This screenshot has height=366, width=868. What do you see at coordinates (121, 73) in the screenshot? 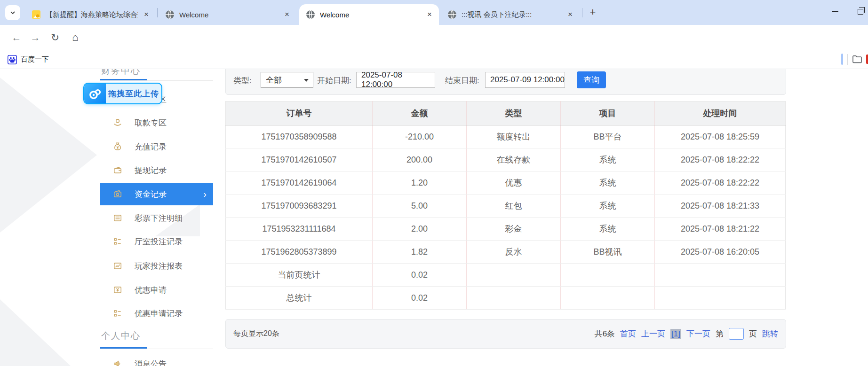
I see `sidebar-section-finance: 财务中心` at bounding box center [121, 73].